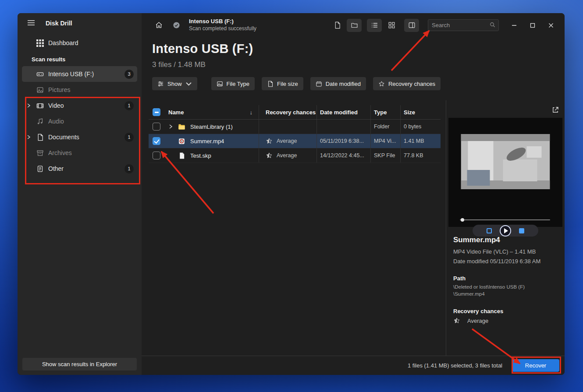 The width and height of the screenshot is (583, 392). What do you see at coordinates (31, 24) in the screenshot?
I see `hamburger-menu-icon` at bounding box center [31, 24].